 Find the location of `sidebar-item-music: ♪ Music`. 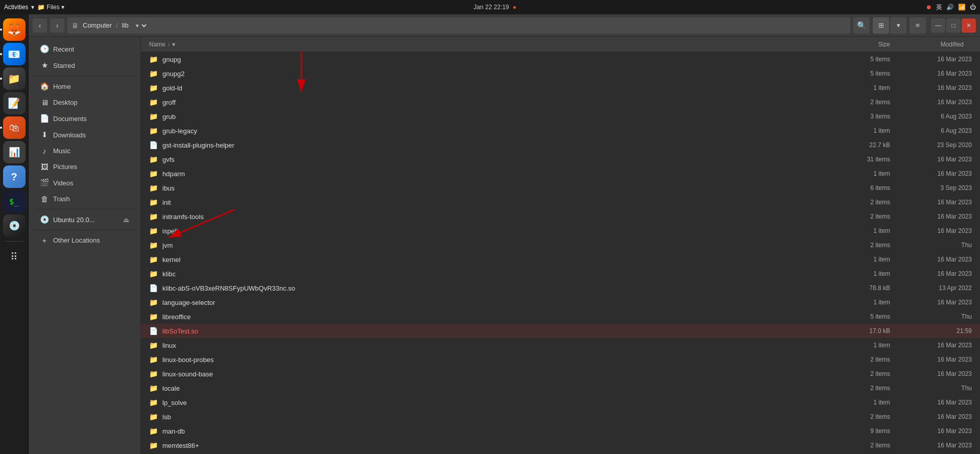

sidebar-item-music: ♪ Music is located at coordinates (85, 151).